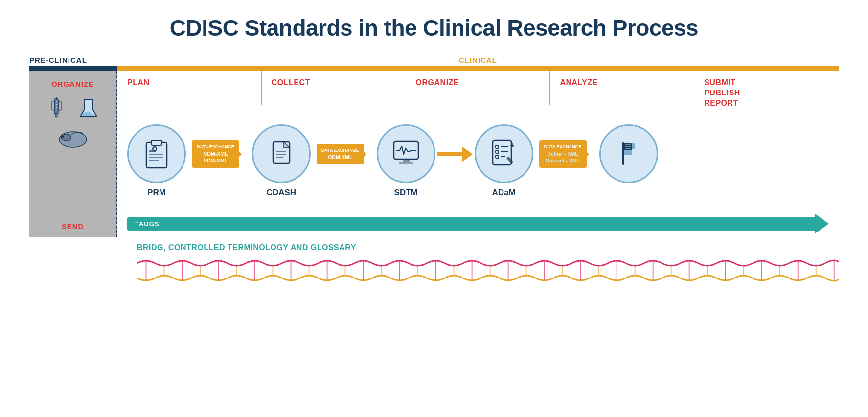  I want to click on step-header-collect: COLLECT, so click(334, 88).